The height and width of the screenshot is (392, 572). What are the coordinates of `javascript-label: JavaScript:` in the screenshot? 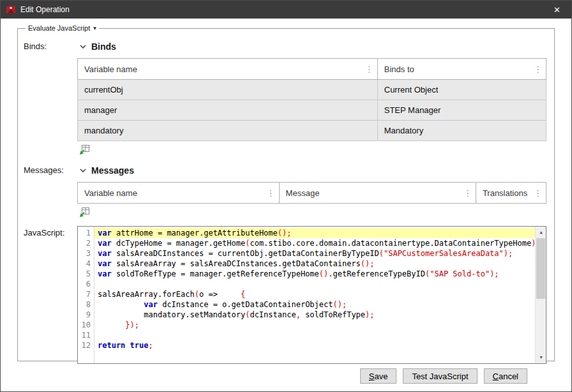 It's located at (50, 295).